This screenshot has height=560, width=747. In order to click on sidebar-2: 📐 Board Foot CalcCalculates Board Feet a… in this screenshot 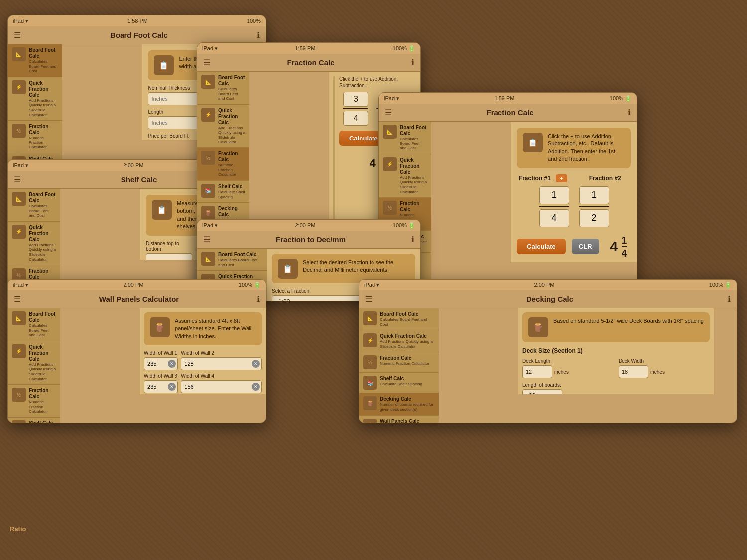, I will do `click(34, 239)`.